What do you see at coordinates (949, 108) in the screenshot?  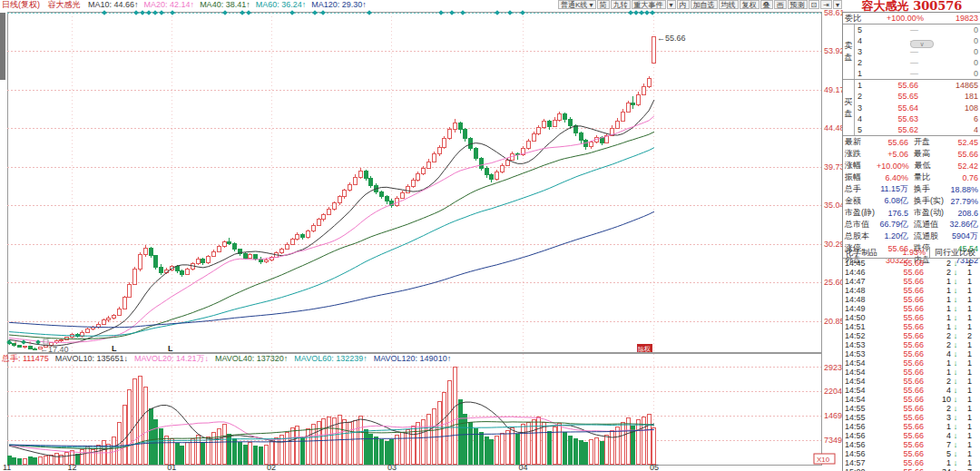 I see `order-volume: 108` at bounding box center [949, 108].